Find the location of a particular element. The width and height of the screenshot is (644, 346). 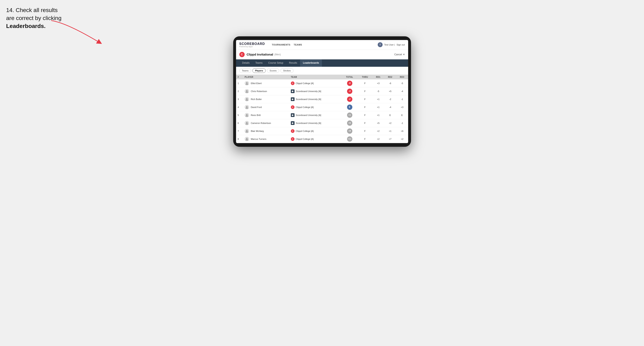

cell-rank: 3 is located at coordinates (240, 99).